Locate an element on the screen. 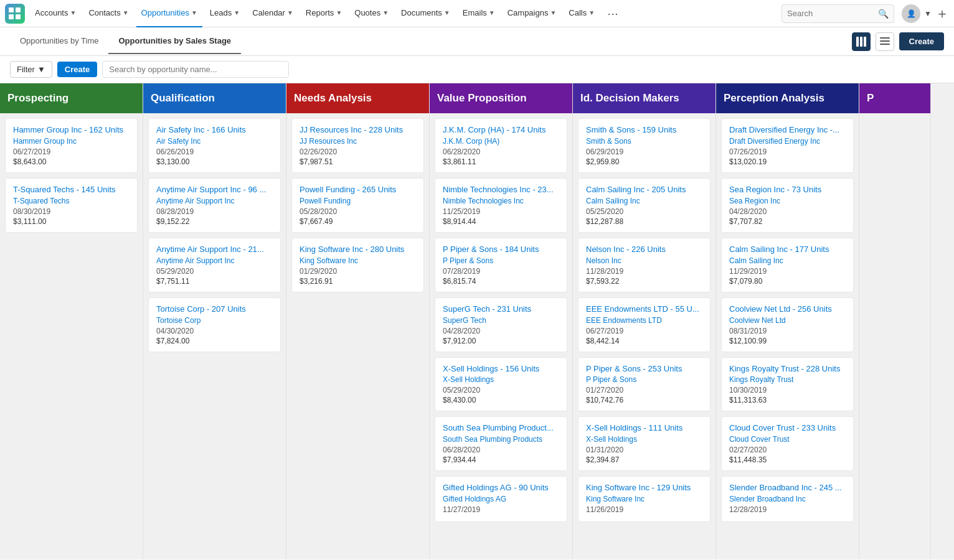  card-amount: $10,742.76 is located at coordinates (644, 400).